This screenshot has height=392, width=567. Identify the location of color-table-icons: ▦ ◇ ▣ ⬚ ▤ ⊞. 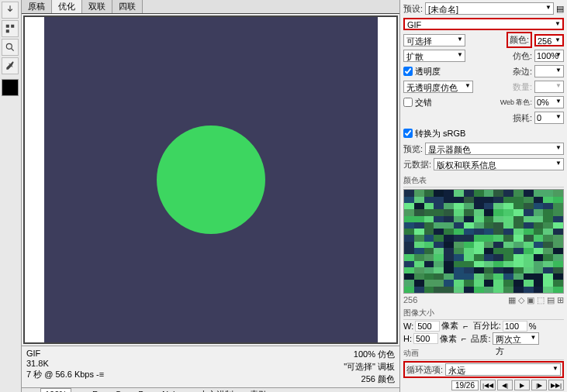
(536, 301).